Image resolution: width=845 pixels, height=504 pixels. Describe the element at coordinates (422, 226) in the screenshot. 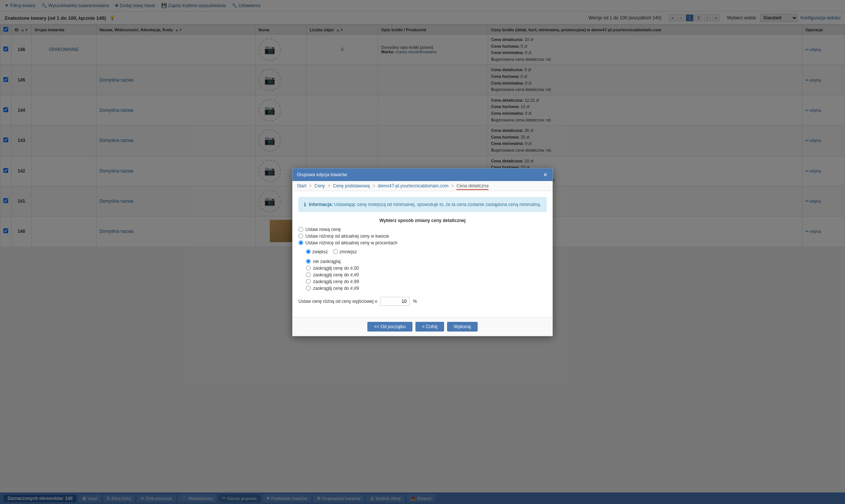

I see `modal-body: ℹ Informacja: Ustawiając cenę mniejszą o…` at that location.